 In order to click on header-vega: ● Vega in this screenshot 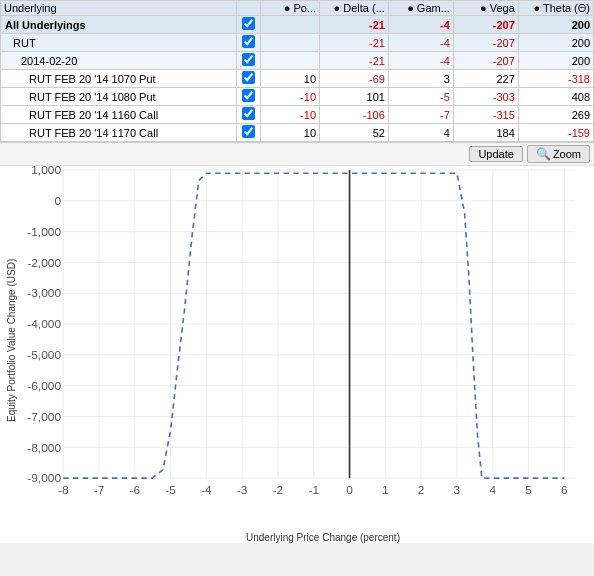, I will do `click(486, 8)`.